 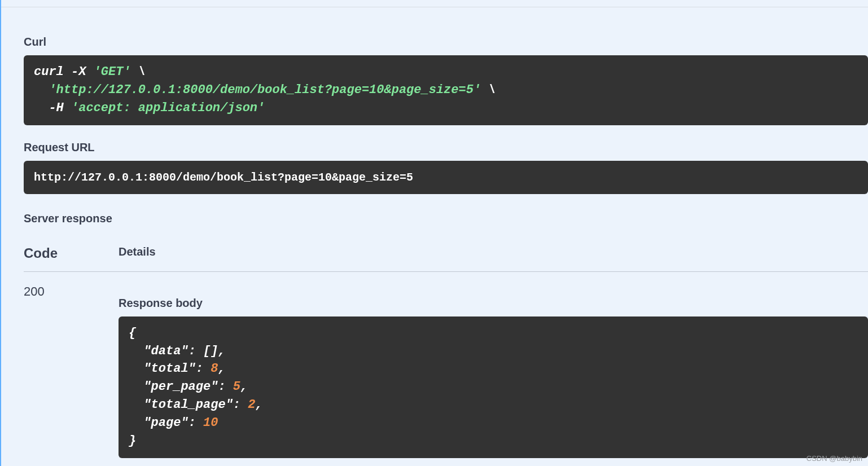 What do you see at coordinates (435, 7) in the screenshot?
I see `top-divider` at bounding box center [435, 7].